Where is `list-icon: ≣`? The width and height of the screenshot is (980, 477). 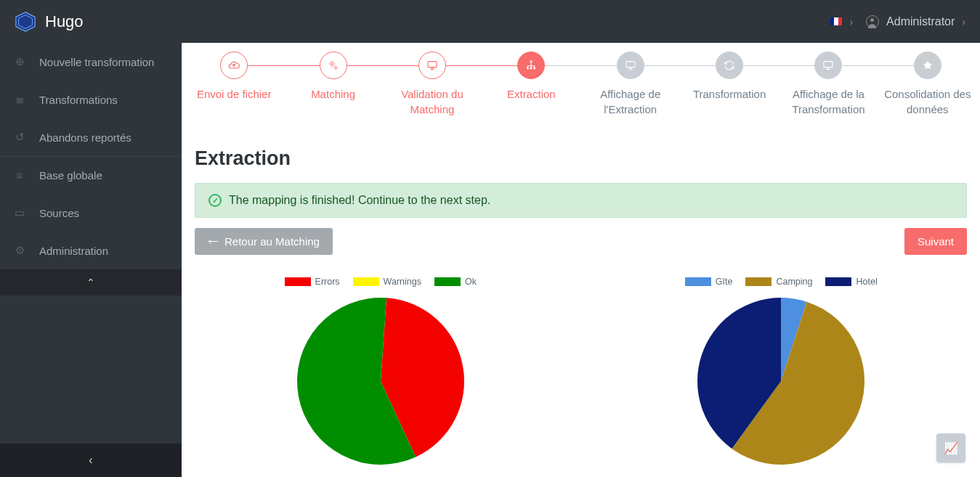 list-icon: ≣ is located at coordinates (20, 99).